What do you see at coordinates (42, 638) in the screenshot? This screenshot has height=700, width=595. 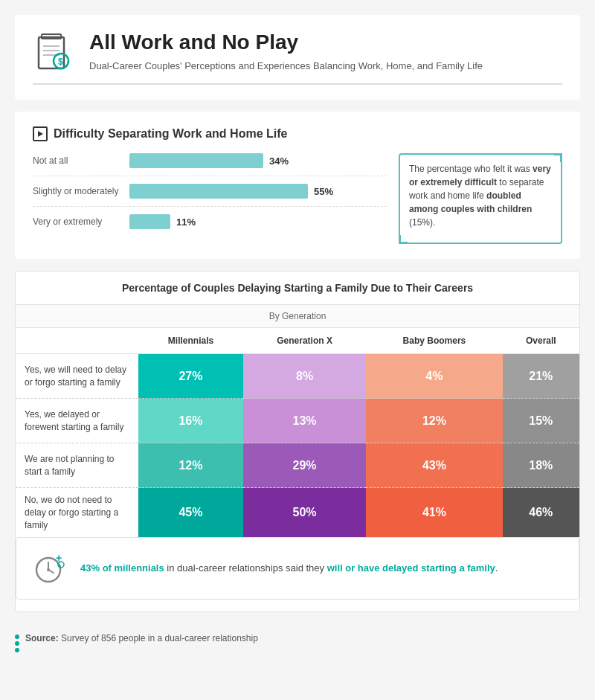 I see `source-label: Source:` at bounding box center [42, 638].